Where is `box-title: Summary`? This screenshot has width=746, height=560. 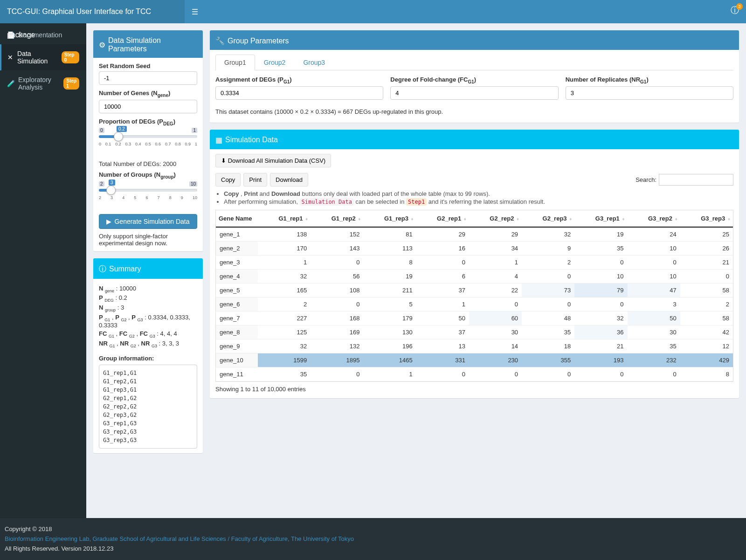
box-title: Summary is located at coordinates (125, 269).